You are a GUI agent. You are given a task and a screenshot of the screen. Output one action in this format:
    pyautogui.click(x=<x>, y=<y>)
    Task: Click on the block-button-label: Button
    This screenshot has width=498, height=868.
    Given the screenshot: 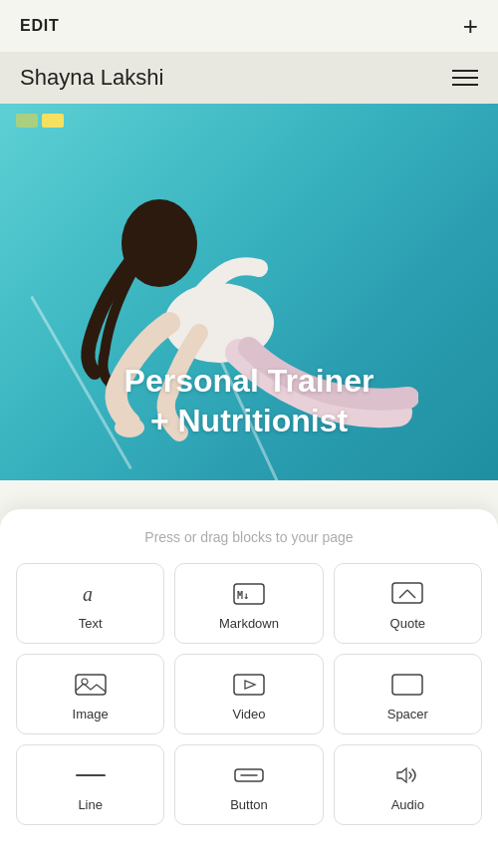 What is the action you would take?
    pyautogui.click(x=249, y=805)
    